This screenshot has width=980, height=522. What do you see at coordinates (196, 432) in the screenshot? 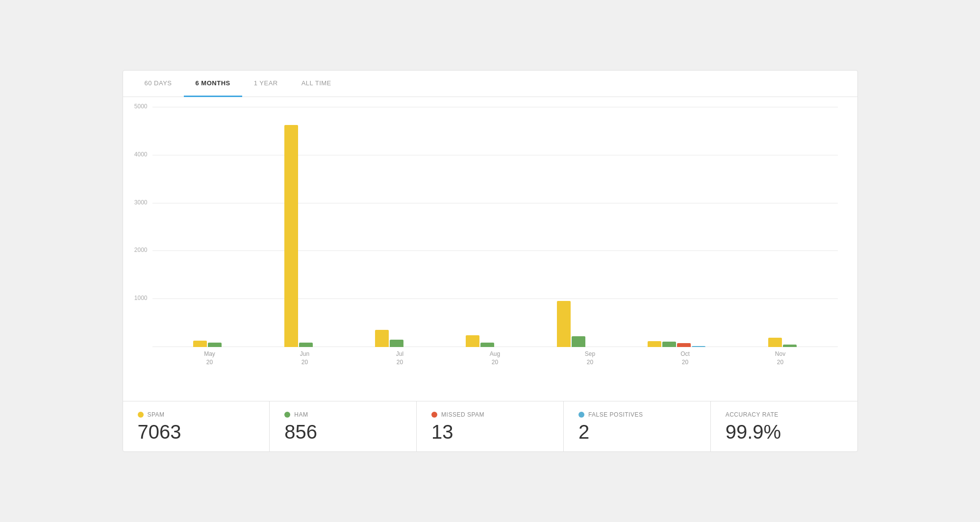
I see `spam-value: 7063` at bounding box center [196, 432].